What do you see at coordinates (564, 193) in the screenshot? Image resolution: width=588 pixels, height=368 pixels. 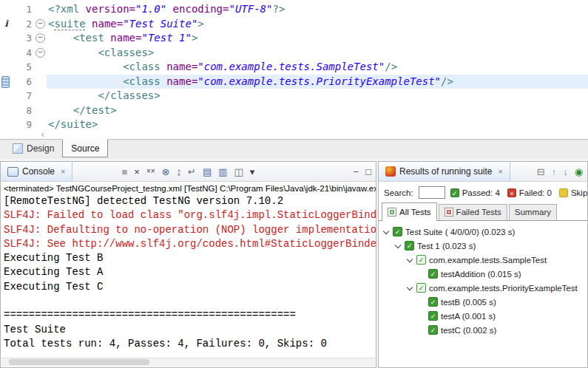 I see `skipped-icon` at bounding box center [564, 193].